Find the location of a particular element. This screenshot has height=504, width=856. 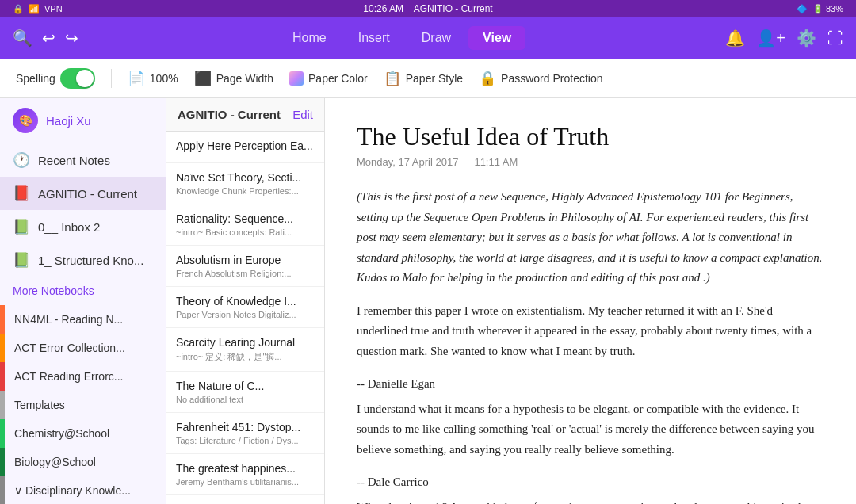

page-width-icon: ⬛ is located at coordinates (203, 78).